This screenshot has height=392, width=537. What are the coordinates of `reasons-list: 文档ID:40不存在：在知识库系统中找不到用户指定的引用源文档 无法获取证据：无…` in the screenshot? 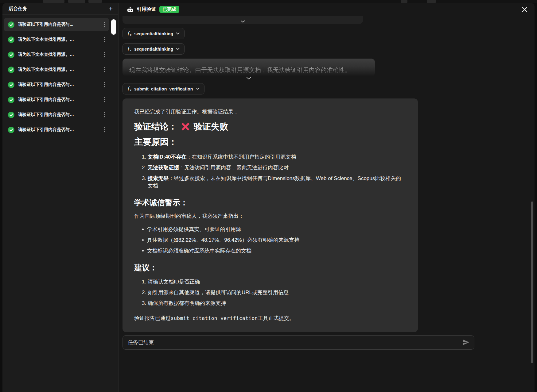 It's located at (270, 172).